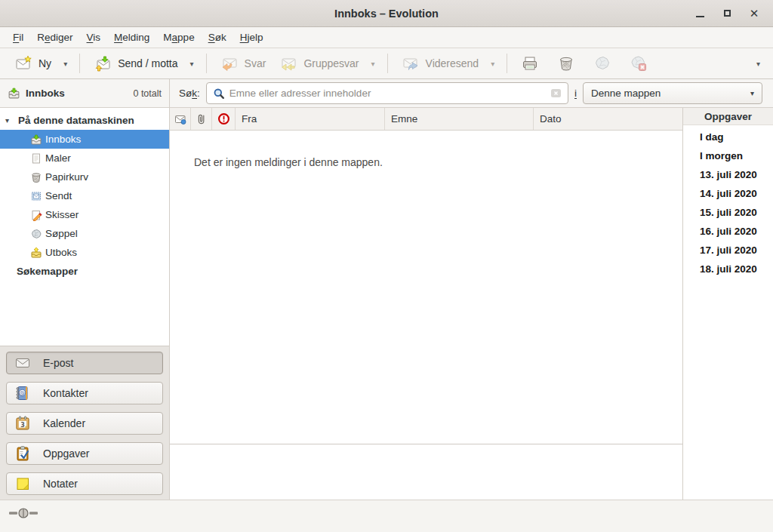 The width and height of the screenshot is (773, 532). What do you see at coordinates (23, 63) in the screenshot?
I see `new-message-icon` at bounding box center [23, 63].